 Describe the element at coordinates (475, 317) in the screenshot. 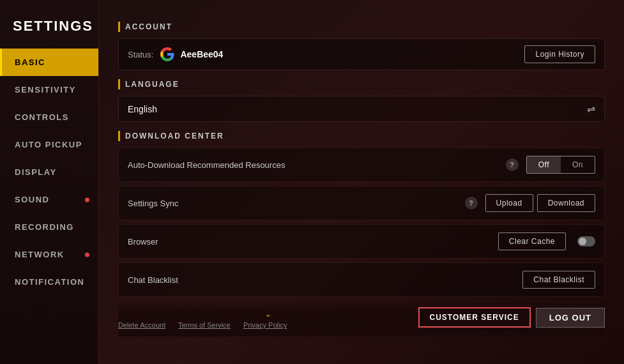

I see `customer-service-button: CUSTOMER SERVICE` at that location.